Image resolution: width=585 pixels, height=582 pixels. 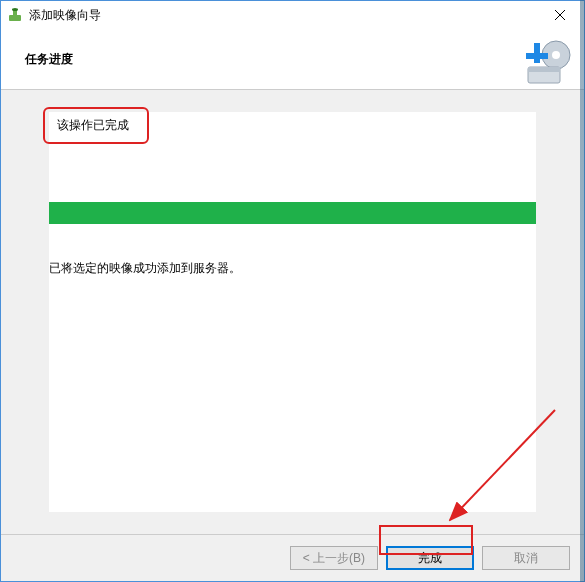 What do you see at coordinates (45, 60) in the screenshot?
I see `page-title: 任务进度` at bounding box center [45, 60].